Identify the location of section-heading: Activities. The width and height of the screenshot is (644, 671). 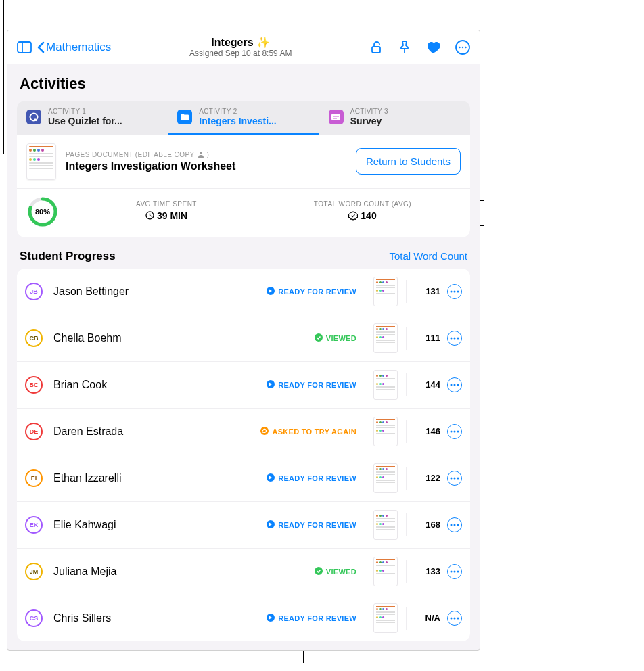
(244, 80).